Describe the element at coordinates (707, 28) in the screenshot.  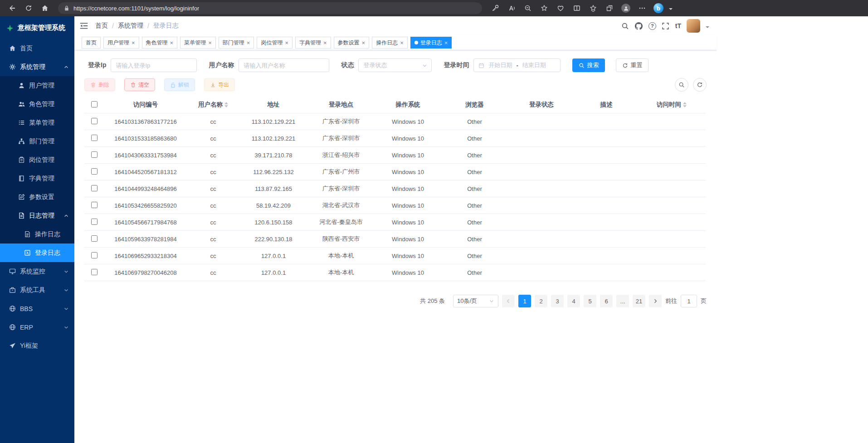
I see `avatar-caret-icon` at that location.